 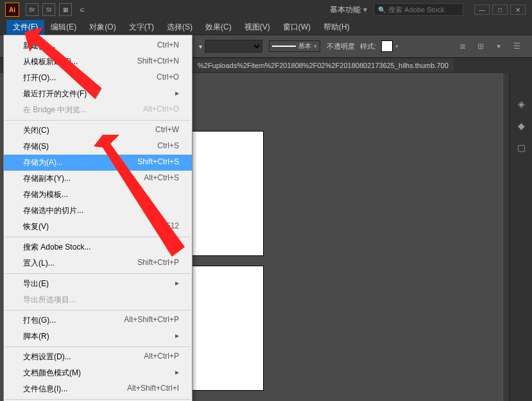 What do you see at coordinates (82, 10) in the screenshot?
I see `gpu-icon: ⪽` at bounding box center [82, 10].